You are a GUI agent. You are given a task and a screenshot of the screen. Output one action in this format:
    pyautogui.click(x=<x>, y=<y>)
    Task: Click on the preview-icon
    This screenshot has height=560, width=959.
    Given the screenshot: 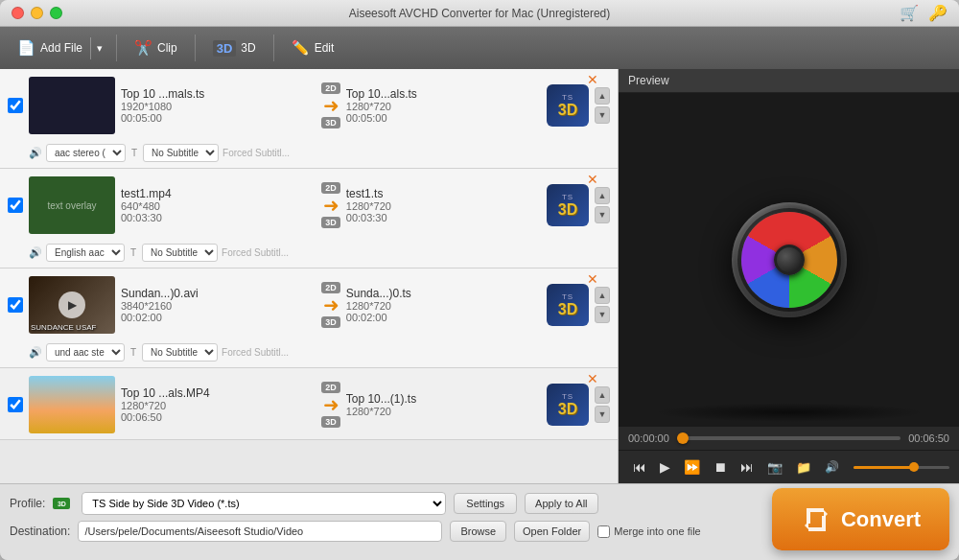 What is the action you would take?
    pyautogui.click(x=789, y=260)
    